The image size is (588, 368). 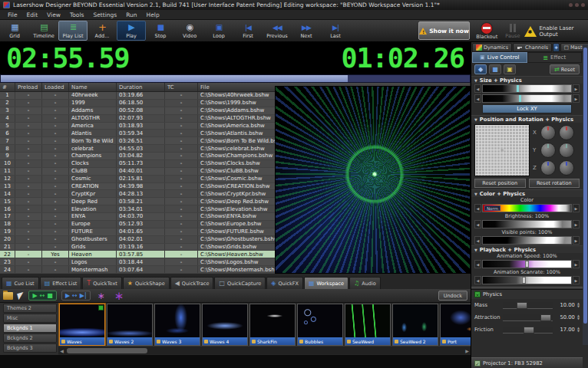 I want to click on animation-speed-slider: ◀ ▶, so click(x=527, y=264).